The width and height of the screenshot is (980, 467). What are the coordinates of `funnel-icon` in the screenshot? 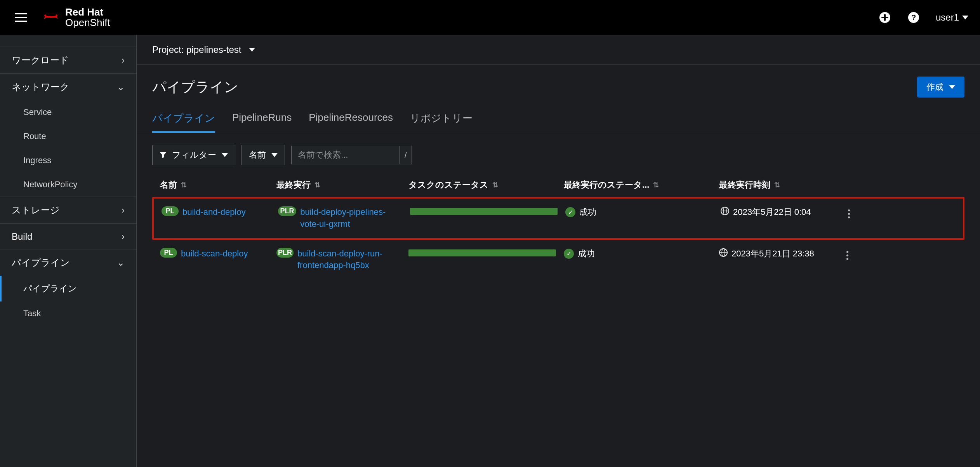 It's located at (163, 155).